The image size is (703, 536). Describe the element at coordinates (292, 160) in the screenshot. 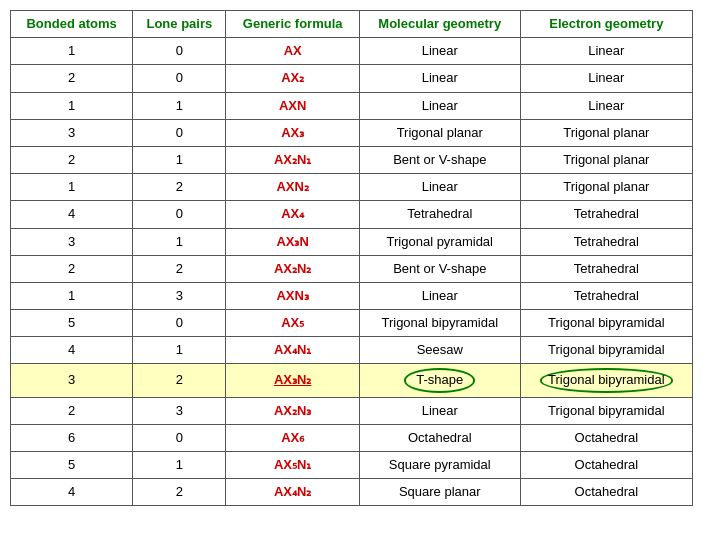

I see `cell-formula: AX₂N₁` at that location.